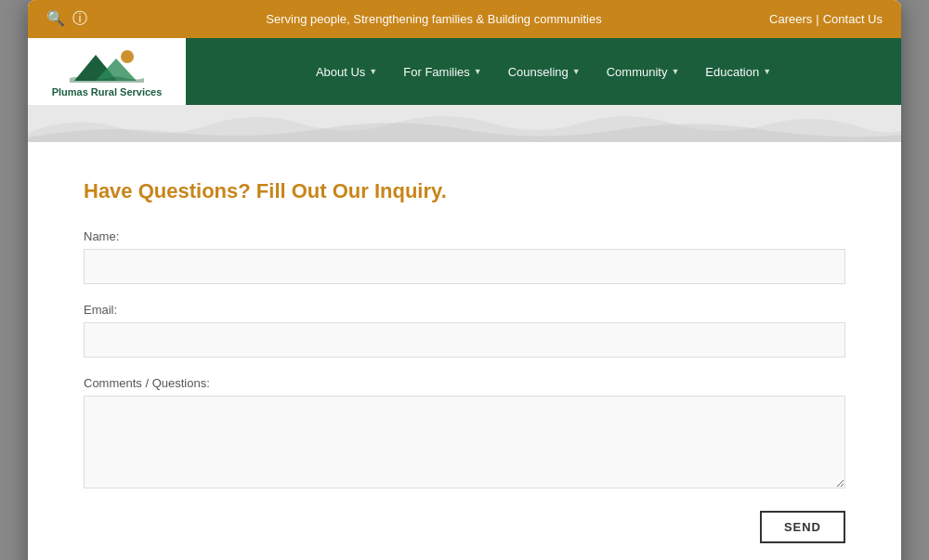 This screenshot has width=929, height=560. I want to click on logo-image, so click(107, 64).